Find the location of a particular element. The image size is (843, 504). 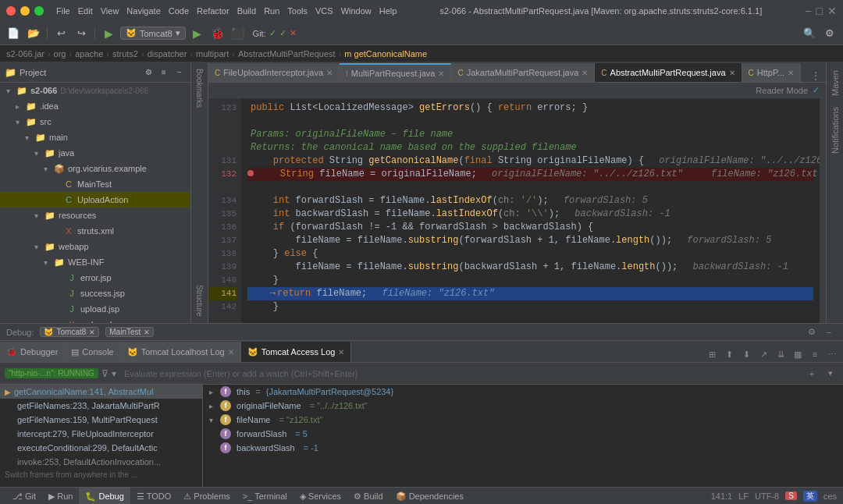

access-close-icon: ✕ is located at coordinates (341, 353).